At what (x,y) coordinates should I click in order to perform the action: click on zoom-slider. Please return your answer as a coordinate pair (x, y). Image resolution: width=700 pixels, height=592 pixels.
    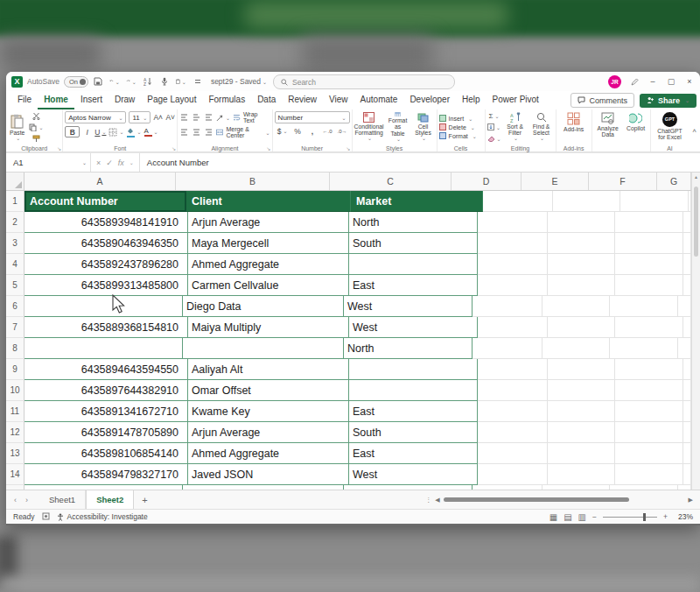
    Looking at the image, I should click on (630, 517).